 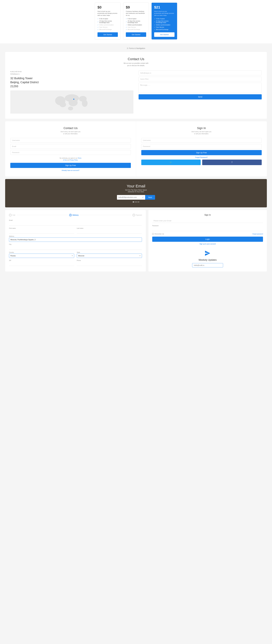 I want to click on contact-signup-col: Contact Us Don't worry, we won't spam yo…, so click(x=71, y=149).